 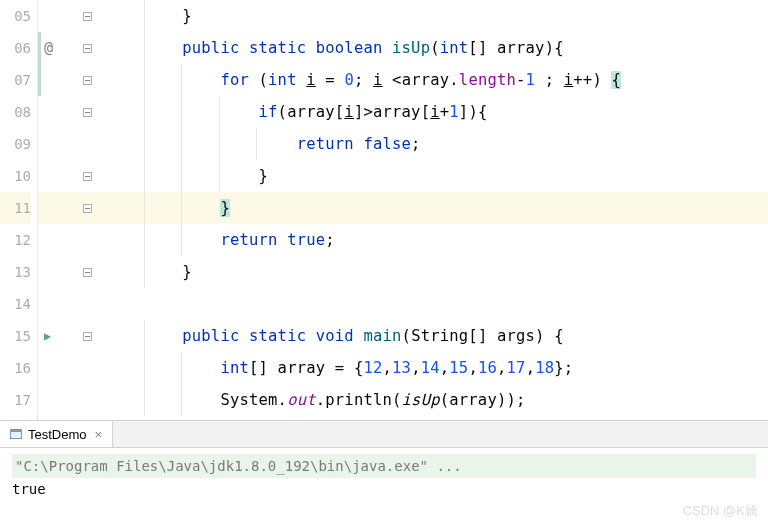 What do you see at coordinates (16, 240) in the screenshot?
I see `line-number: 12` at bounding box center [16, 240].